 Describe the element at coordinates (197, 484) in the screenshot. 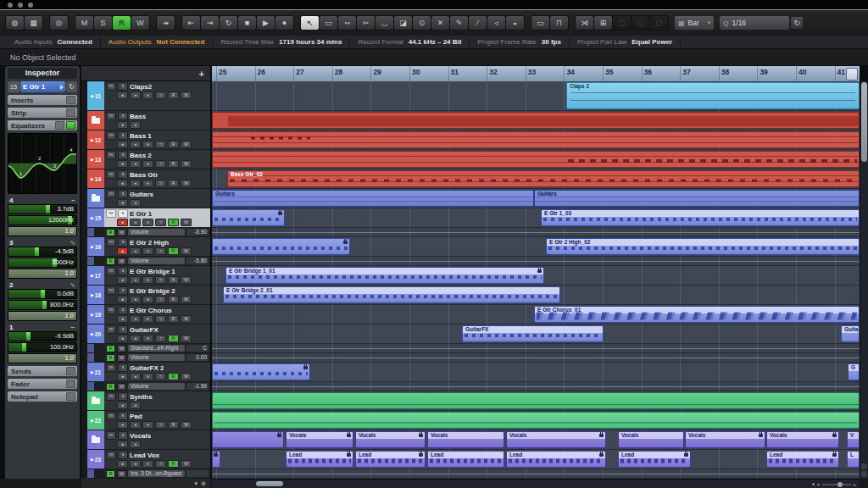

I see `track-scale-dropdown-icon: ▾` at that location.